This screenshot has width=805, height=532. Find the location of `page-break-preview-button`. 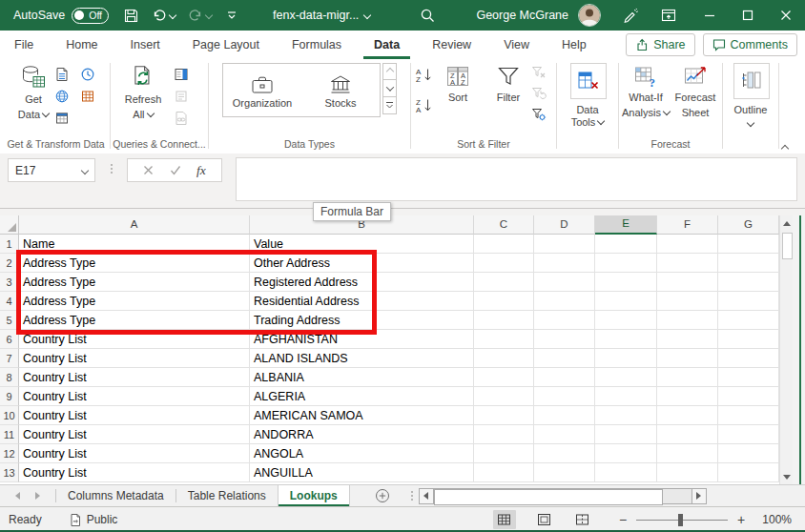

page-break-preview-button is located at coordinates (583, 520).